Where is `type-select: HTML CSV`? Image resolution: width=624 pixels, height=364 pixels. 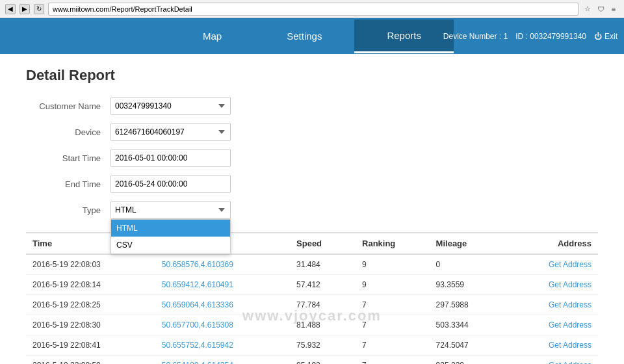
type-select: HTML CSV is located at coordinates (170, 210).